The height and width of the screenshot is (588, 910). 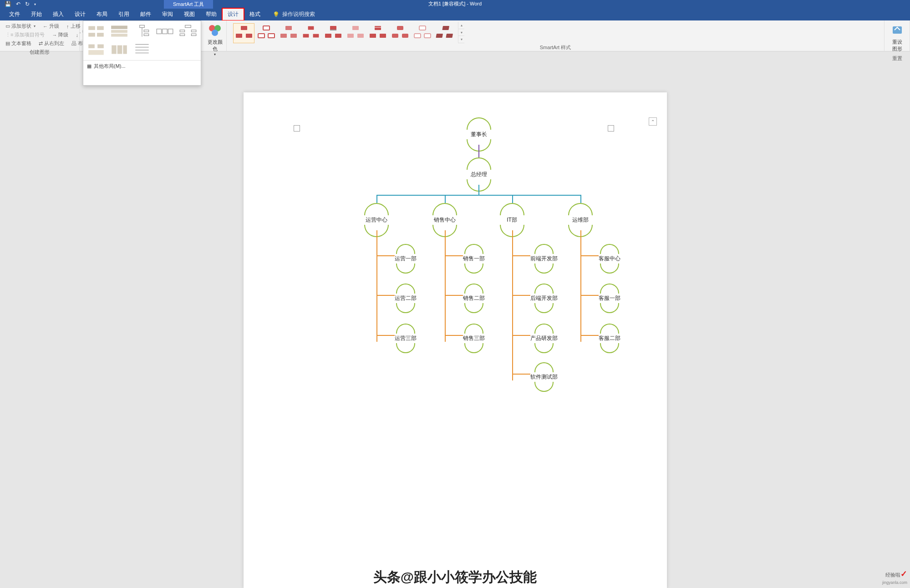 What do you see at coordinates (462, 25) in the screenshot?
I see `style-scroll-up: ▴` at bounding box center [462, 25].